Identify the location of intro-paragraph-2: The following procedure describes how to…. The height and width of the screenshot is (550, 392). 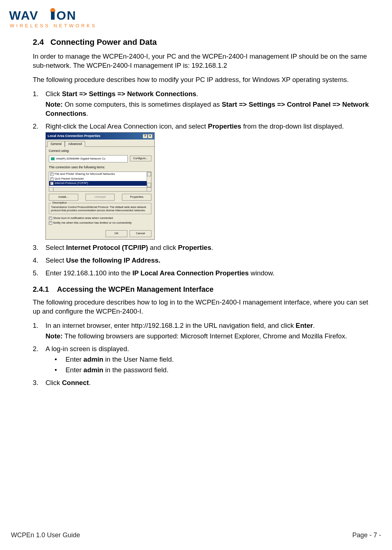
(205, 80).